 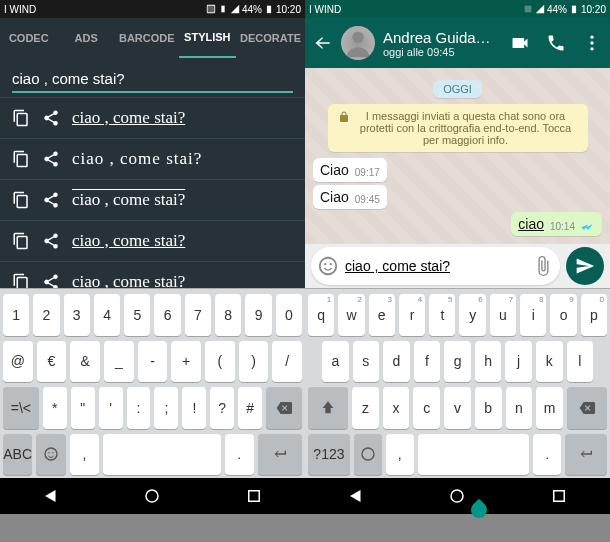 I want to click on key-e: 3e, so click(x=382, y=315).